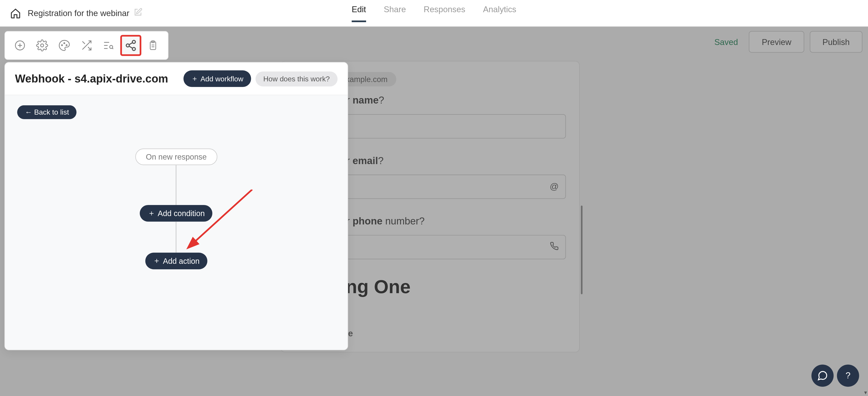 The height and width of the screenshot is (396, 868). I want to click on settings-icon, so click(42, 45).